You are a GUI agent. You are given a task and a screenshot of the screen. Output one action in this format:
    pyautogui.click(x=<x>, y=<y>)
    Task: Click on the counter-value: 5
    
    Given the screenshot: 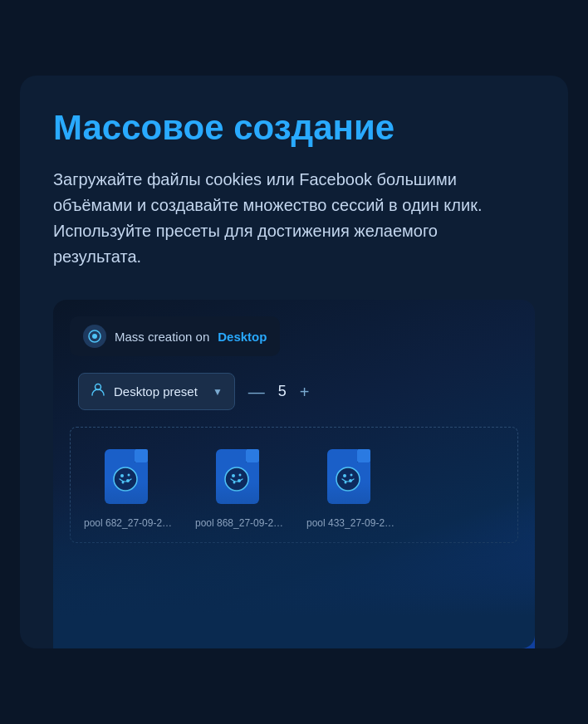 What is the action you would take?
    pyautogui.click(x=282, y=392)
    